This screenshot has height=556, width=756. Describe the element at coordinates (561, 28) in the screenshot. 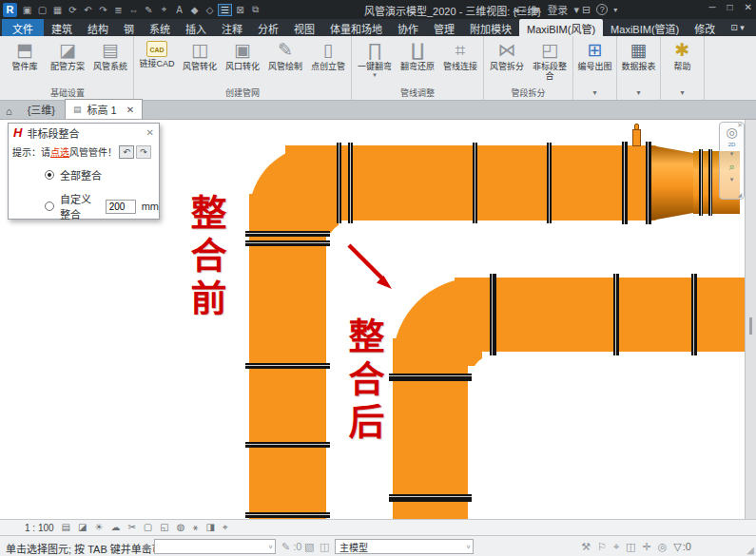

I see `ribbon-tab-maxibim-duct: MaxiBIM(风管)` at that location.